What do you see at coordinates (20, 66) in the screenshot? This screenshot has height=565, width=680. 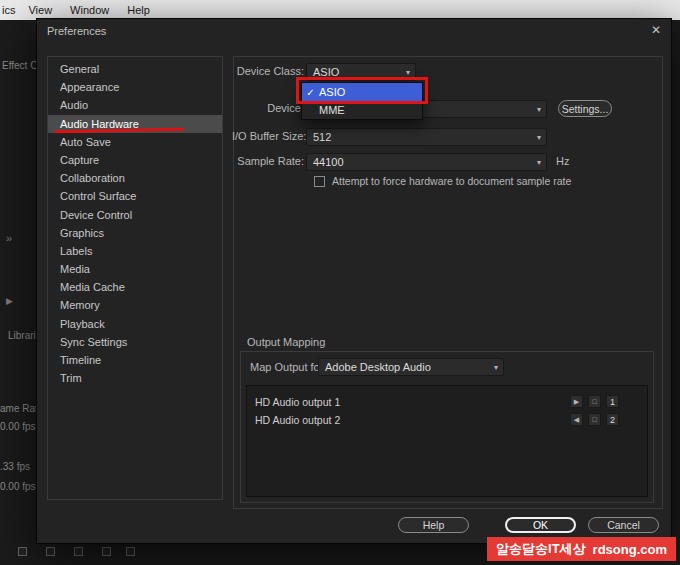 I see `effect-controls-tab-fragment: Effect C` at bounding box center [20, 66].